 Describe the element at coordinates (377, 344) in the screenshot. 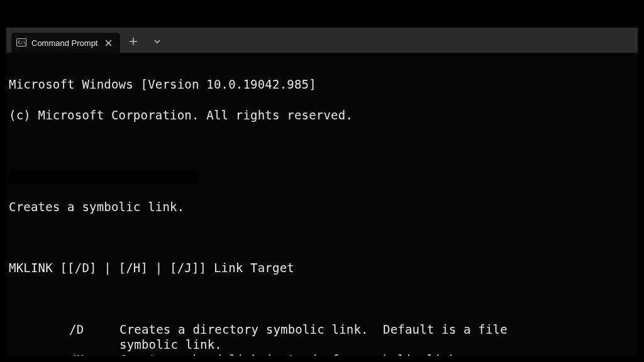

I see `help-option-desc: symbolic link.` at that location.